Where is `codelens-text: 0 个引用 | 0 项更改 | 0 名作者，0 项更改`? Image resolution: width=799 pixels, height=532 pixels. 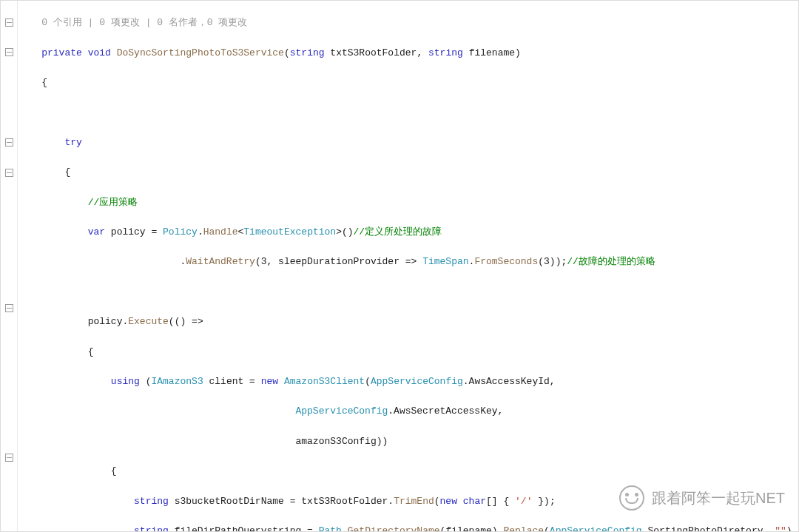
codelens-text: 0 个引用 | 0 项更改 | 0 名作者，0 项更改 is located at coordinates (144, 22).